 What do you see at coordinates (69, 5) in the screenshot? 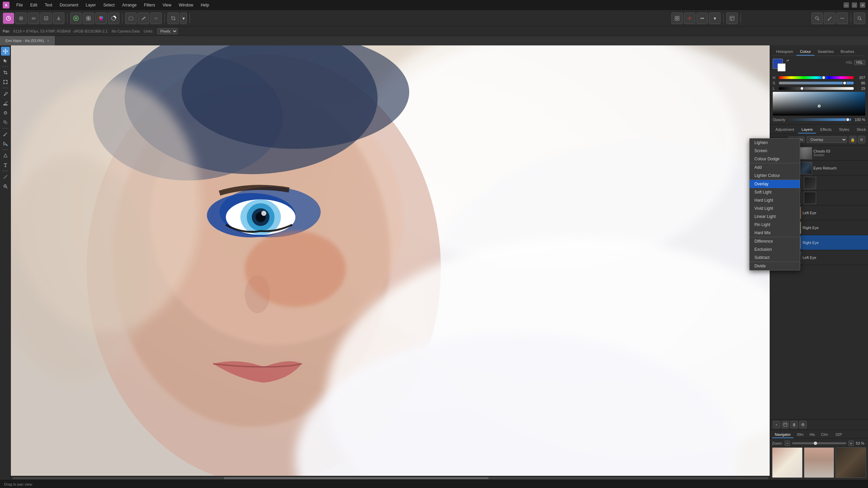
I see `menu-document: Document` at bounding box center [69, 5].